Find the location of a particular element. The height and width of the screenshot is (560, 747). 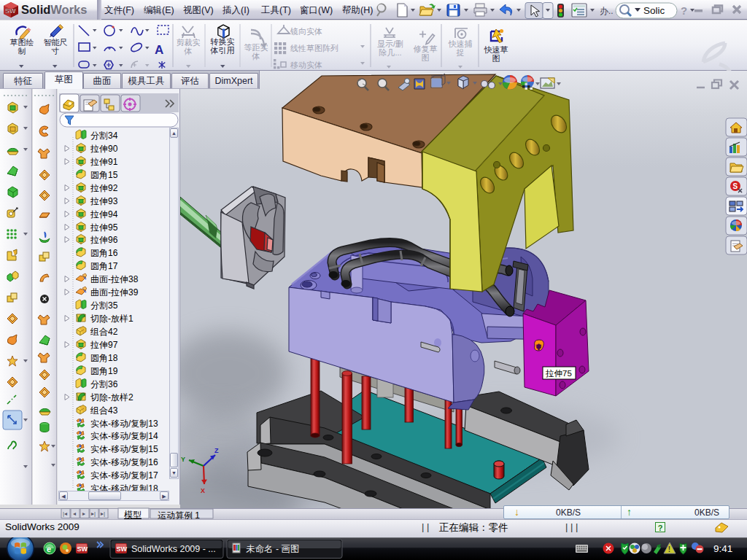

svg-text: Y is located at coordinates (183, 459).